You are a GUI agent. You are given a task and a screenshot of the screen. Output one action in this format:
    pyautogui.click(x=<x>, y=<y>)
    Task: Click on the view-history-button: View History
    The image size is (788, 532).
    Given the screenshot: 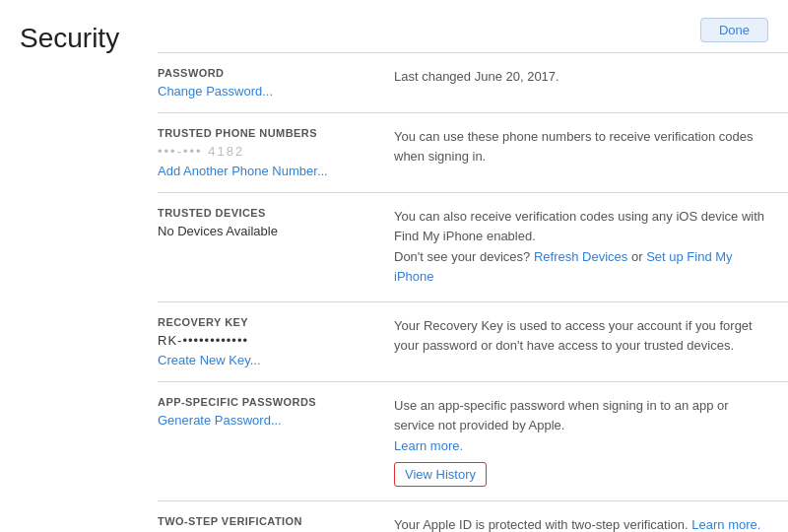 What is the action you would take?
    pyautogui.click(x=440, y=475)
    